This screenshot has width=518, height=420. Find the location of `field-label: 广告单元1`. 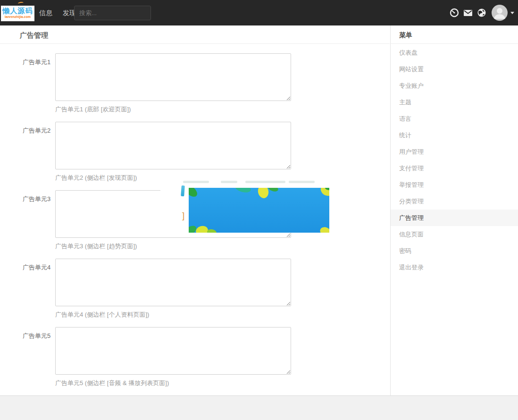

field-label: 广告单元1 is located at coordinates (38, 62).